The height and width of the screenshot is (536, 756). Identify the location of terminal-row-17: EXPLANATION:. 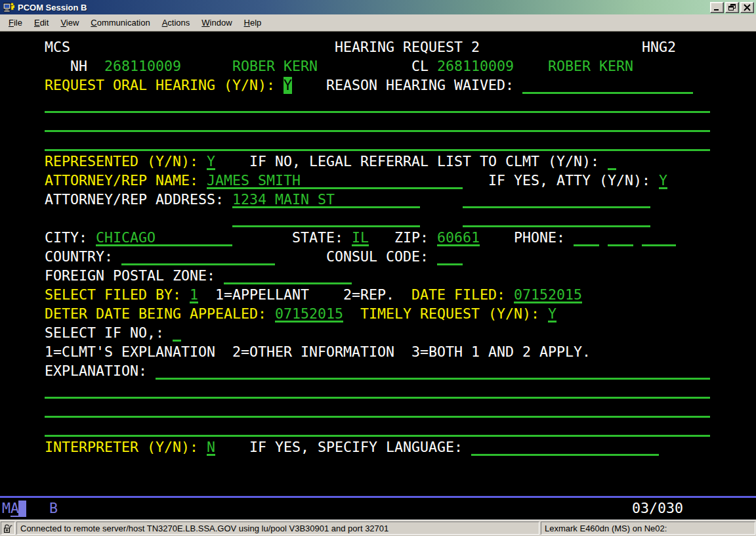
(378, 372).